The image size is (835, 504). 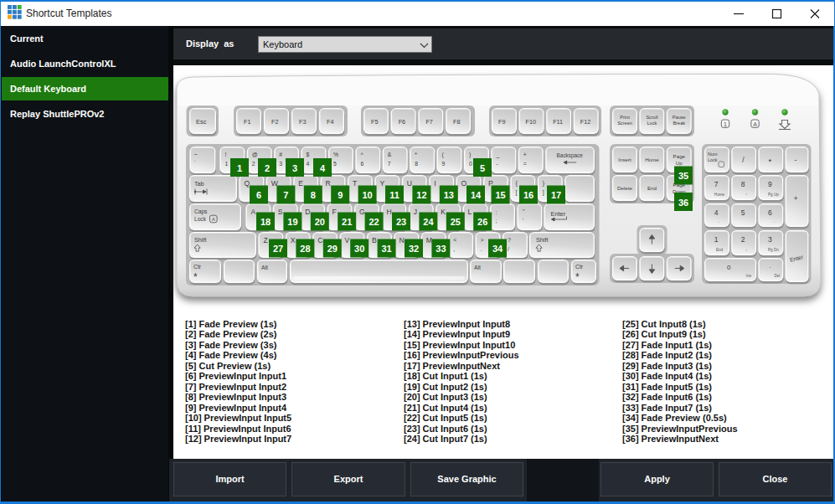 What do you see at coordinates (502, 122) in the screenshot?
I see `svg-text: F9` at bounding box center [502, 122].